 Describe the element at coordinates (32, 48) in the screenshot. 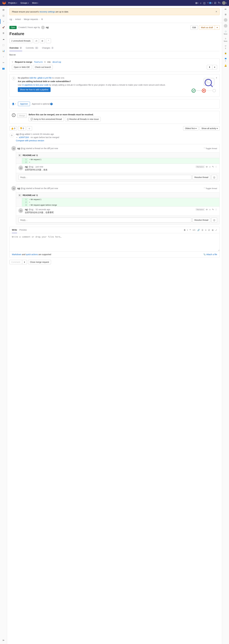

I see `tab-commits: Commits11` at that location.